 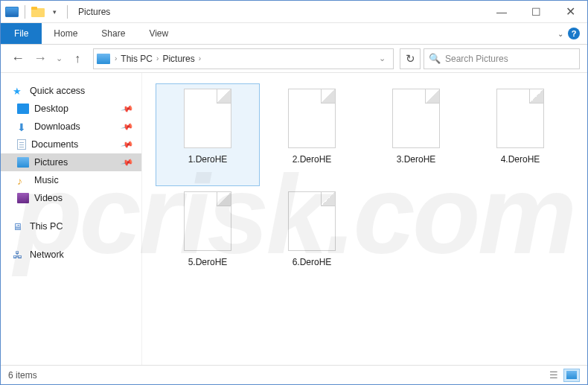 What do you see at coordinates (435, 58) in the screenshot?
I see `search-icon: 🔍` at bounding box center [435, 58].